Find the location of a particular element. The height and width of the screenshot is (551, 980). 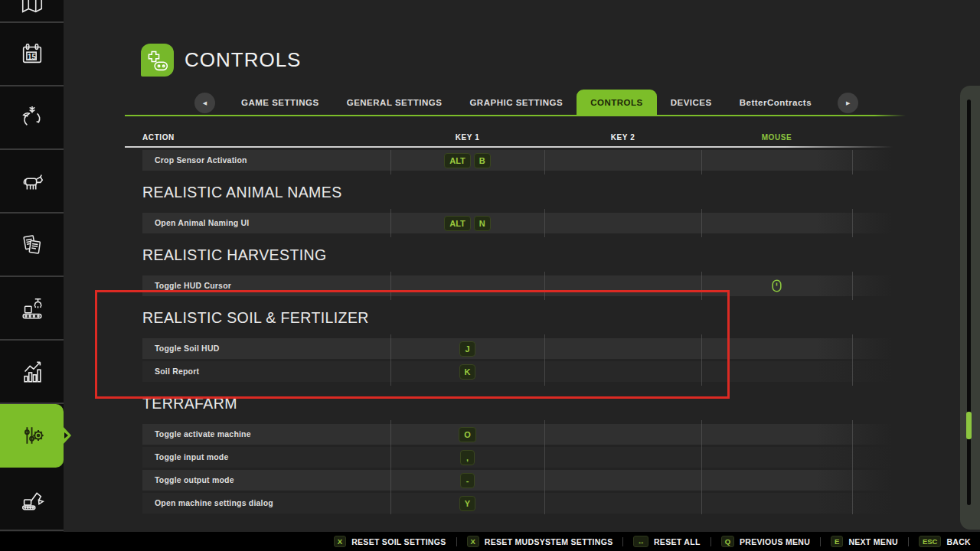

action-label: Soil Report is located at coordinates (177, 372).